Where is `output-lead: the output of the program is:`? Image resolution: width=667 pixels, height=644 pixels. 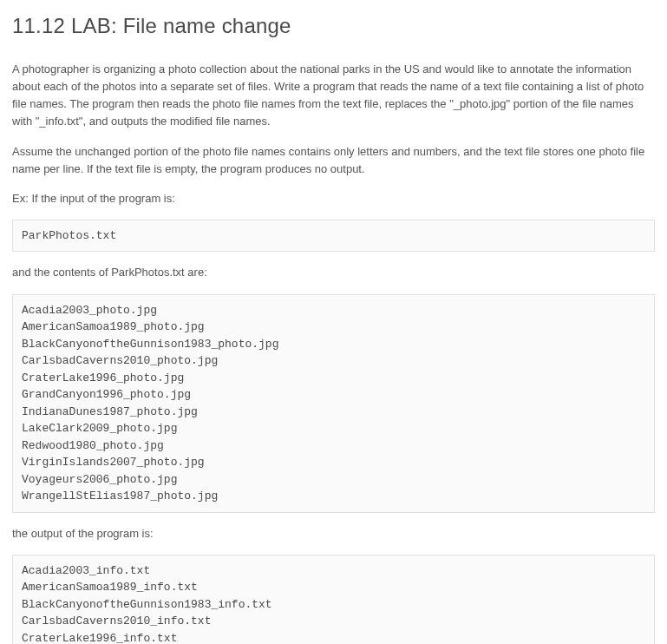 output-lead: the output of the program is: is located at coordinates (333, 534).